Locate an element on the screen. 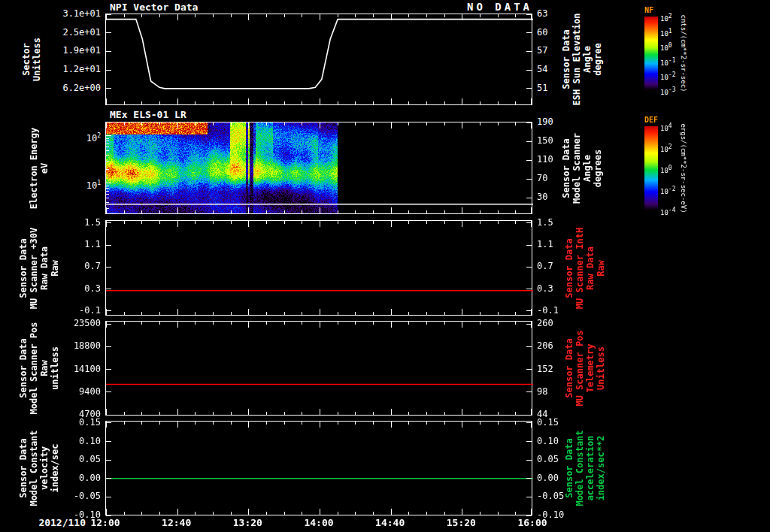  npi-vector-data-left-tick-label: 2.5e+01 is located at coordinates (50, 33).